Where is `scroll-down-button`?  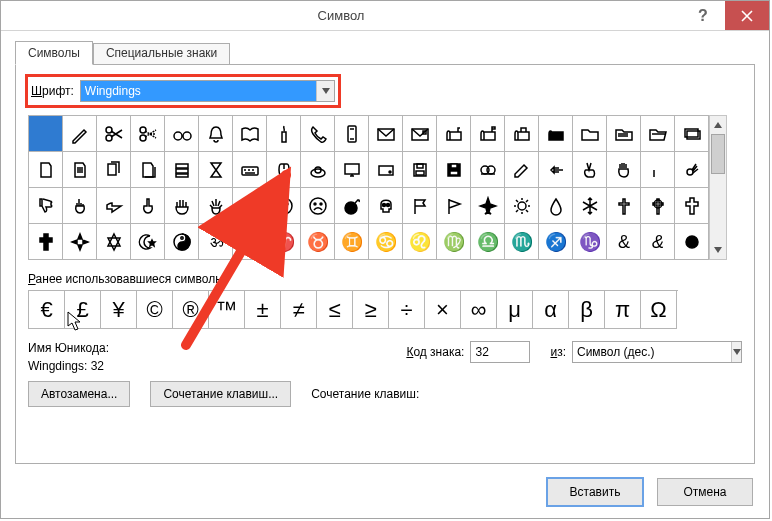
scroll-down-button is located at coordinates (718, 250).